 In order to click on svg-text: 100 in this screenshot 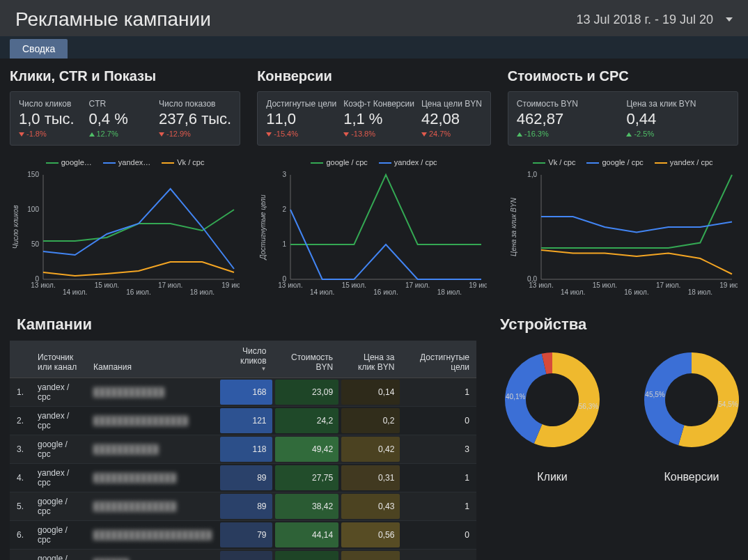, I will do `click(33, 209)`.